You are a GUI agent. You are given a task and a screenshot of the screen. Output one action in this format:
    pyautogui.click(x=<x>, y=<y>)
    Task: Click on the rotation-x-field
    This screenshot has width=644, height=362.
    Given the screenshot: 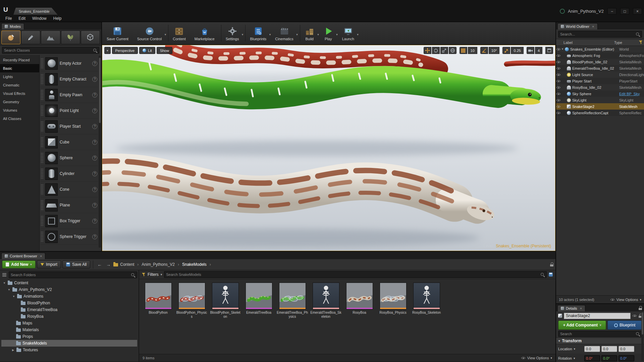 What is the action you would take?
    pyautogui.click(x=592, y=358)
    